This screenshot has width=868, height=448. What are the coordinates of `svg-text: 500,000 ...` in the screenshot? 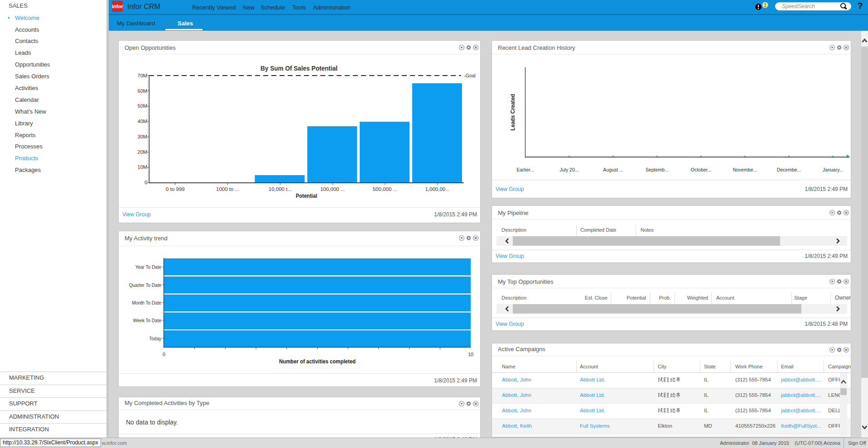 It's located at (385, 189).